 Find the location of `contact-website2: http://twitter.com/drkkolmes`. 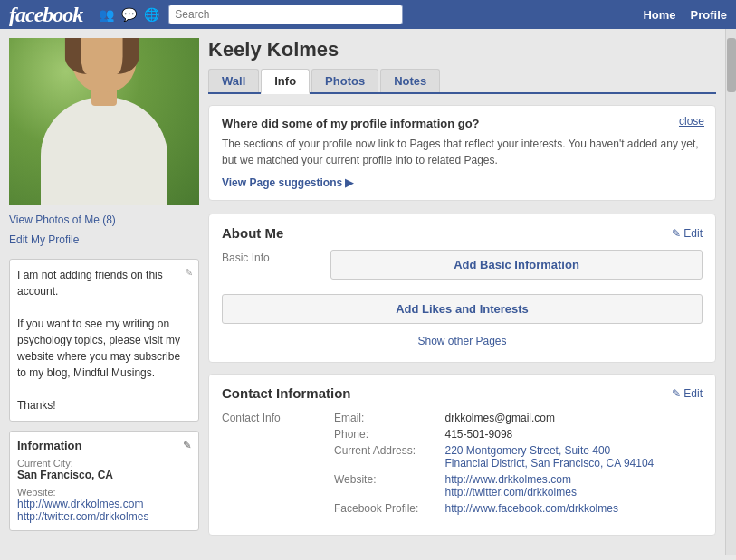

contact-website2: http://twitter.com/drkkolmes is located at coordinates (511, 492).